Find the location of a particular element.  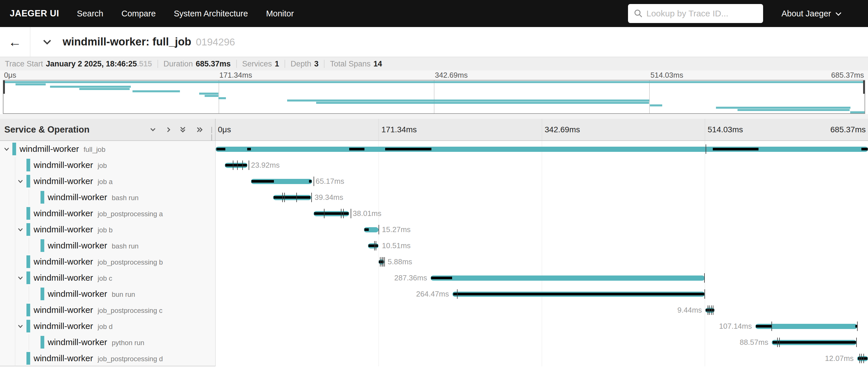

duration-label: Duration is located at coordinates (178, 64).